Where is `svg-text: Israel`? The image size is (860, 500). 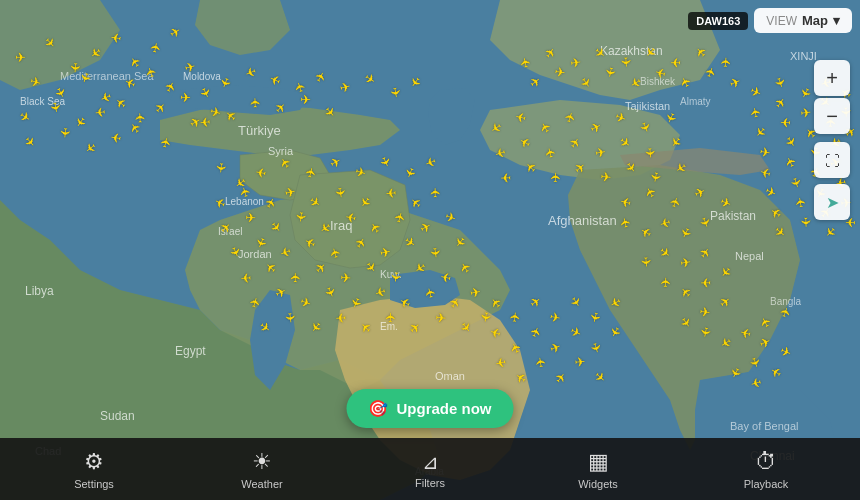
svg-text: Israel is located at coordinates (230, 232).